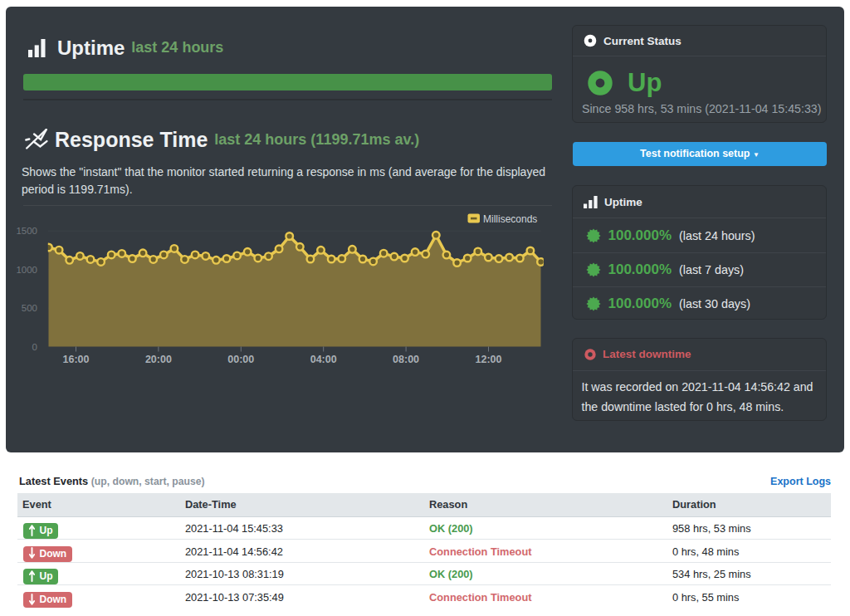 The image size is (850, 616). I want to click on svg-text: 12:00, so click(489, 359).